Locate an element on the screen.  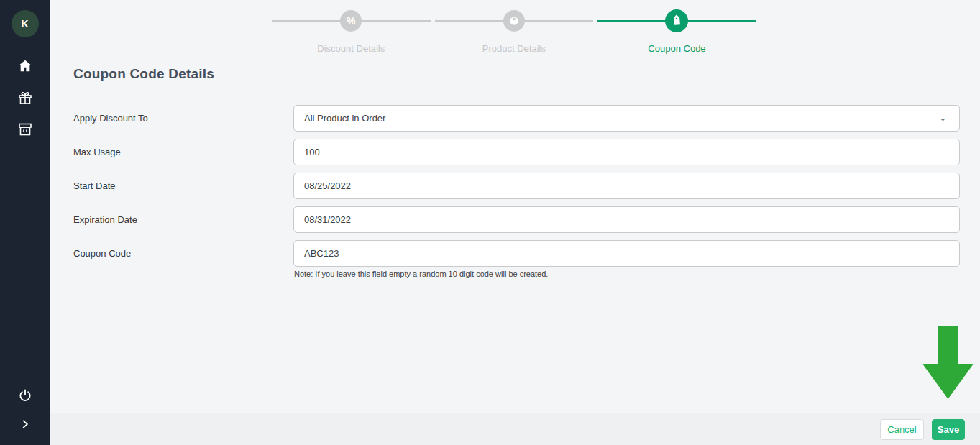
down-arrow-annotation is located at coordinates (948, 364).